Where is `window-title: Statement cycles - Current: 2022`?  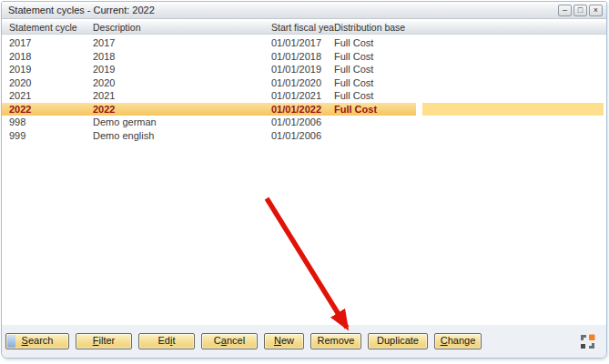
window-title: Statement cycles - Current: 2022 is located at coordinates (82, 10).